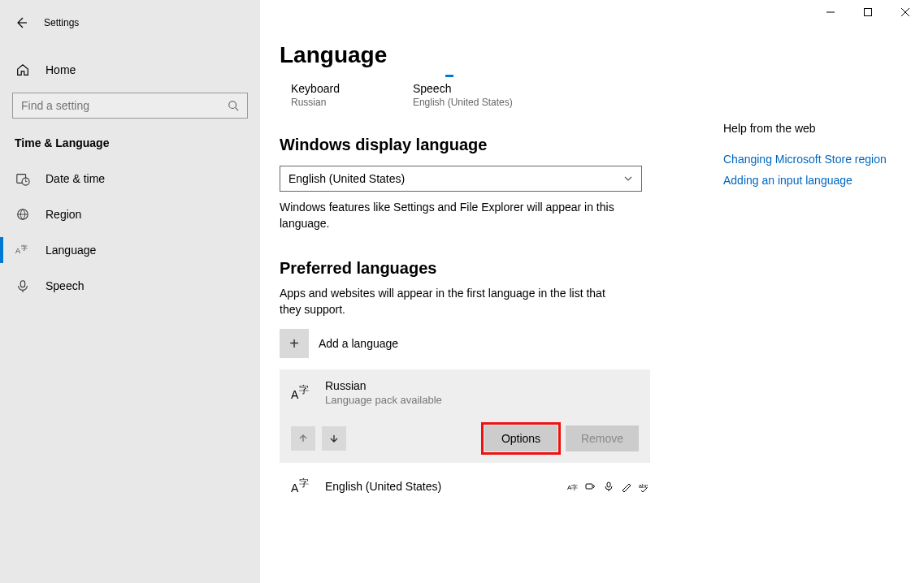  I want to click on svg-text: abc, so click(644, 486).